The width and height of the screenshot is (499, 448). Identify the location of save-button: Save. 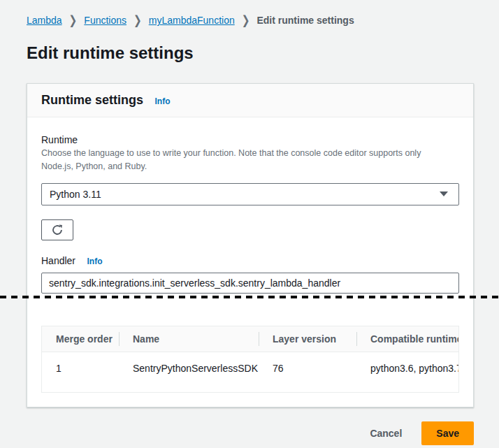
(447, 433).